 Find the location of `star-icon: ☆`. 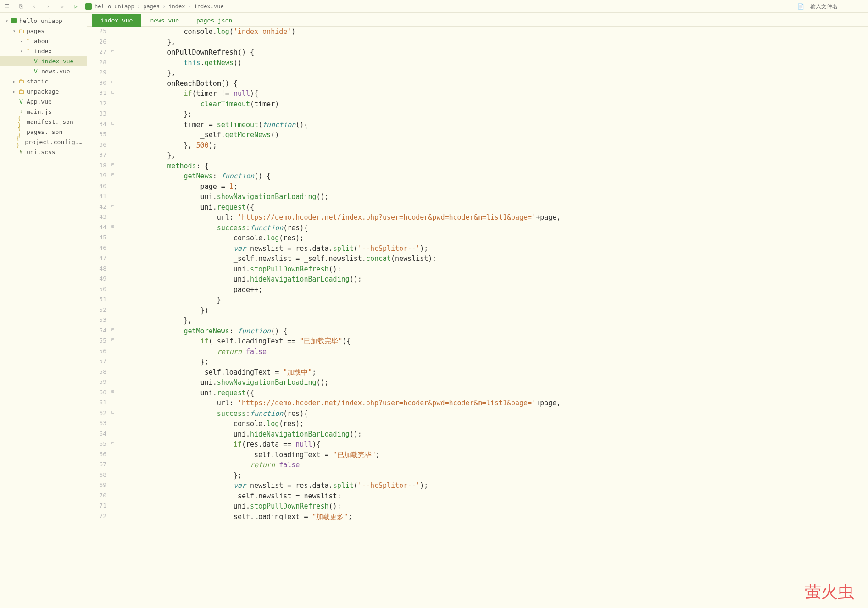

star-icon: ☆ is located at coordinates (62, 6).